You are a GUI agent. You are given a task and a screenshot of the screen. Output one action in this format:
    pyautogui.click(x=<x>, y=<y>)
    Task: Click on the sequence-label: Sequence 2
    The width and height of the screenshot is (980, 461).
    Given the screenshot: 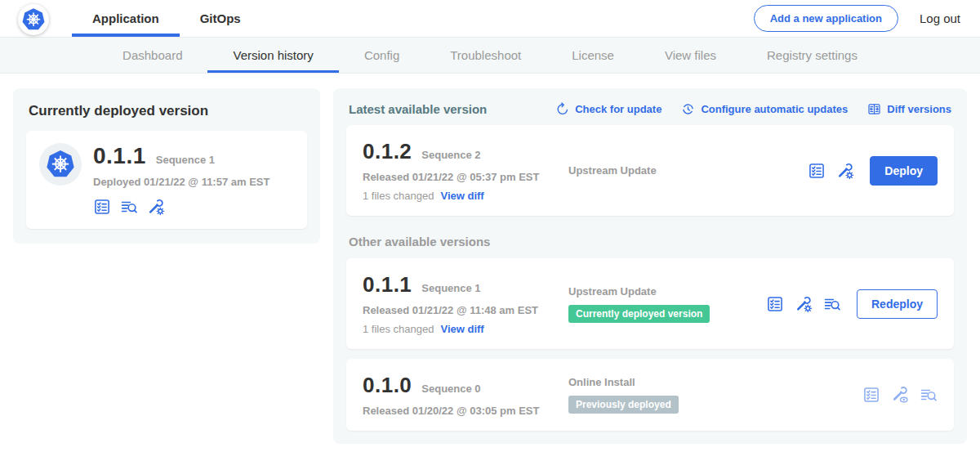 What is the action you would take?
    pyautogui.click(x=451, y=155)
    